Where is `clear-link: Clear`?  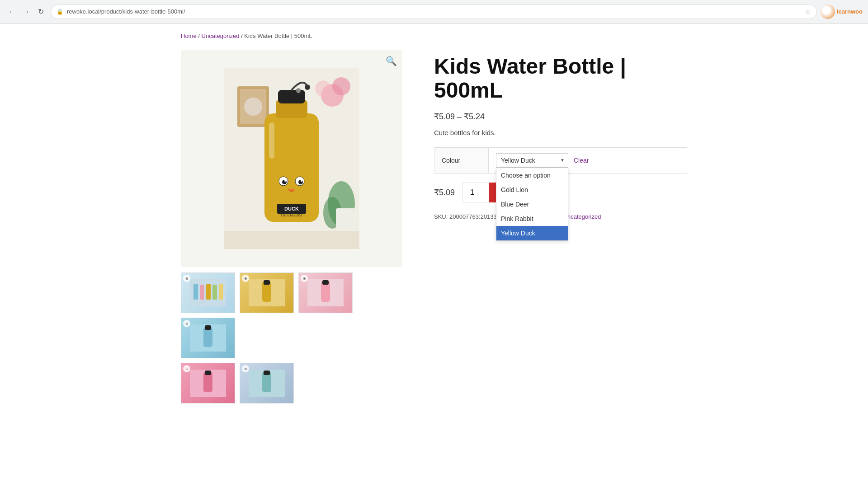
clear-link: Clear is located at coordinates (581, 160).